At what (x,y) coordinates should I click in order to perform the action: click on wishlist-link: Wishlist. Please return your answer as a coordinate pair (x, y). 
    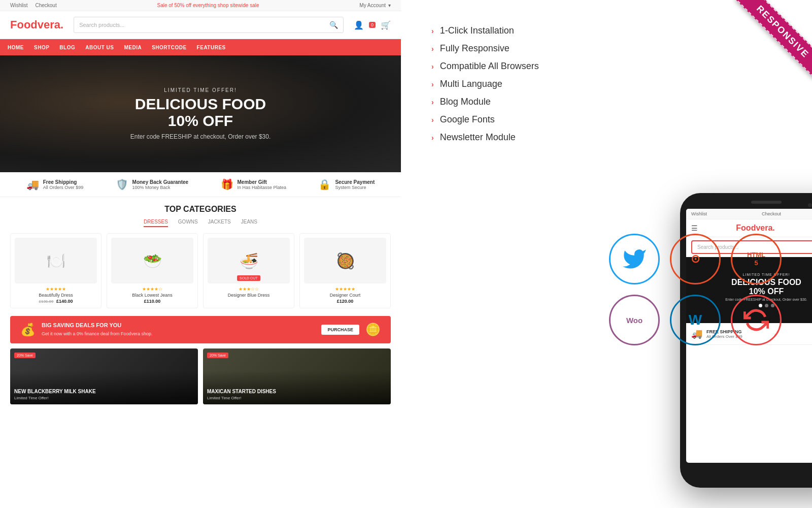
    Looking at the image, I should click on (19, 5).